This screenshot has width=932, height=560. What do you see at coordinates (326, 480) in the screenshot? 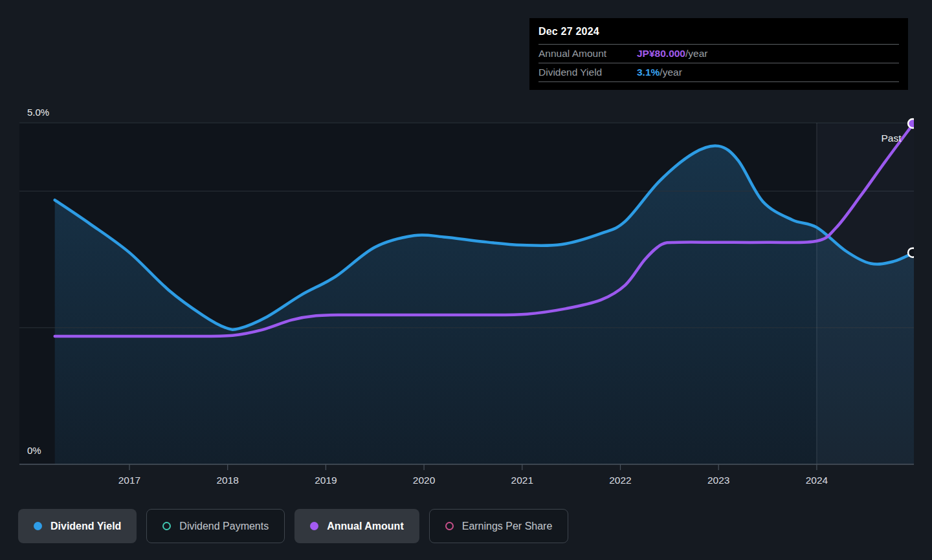
I see `x-axis-label-2019: 2019` at bounding box center [326, 480].